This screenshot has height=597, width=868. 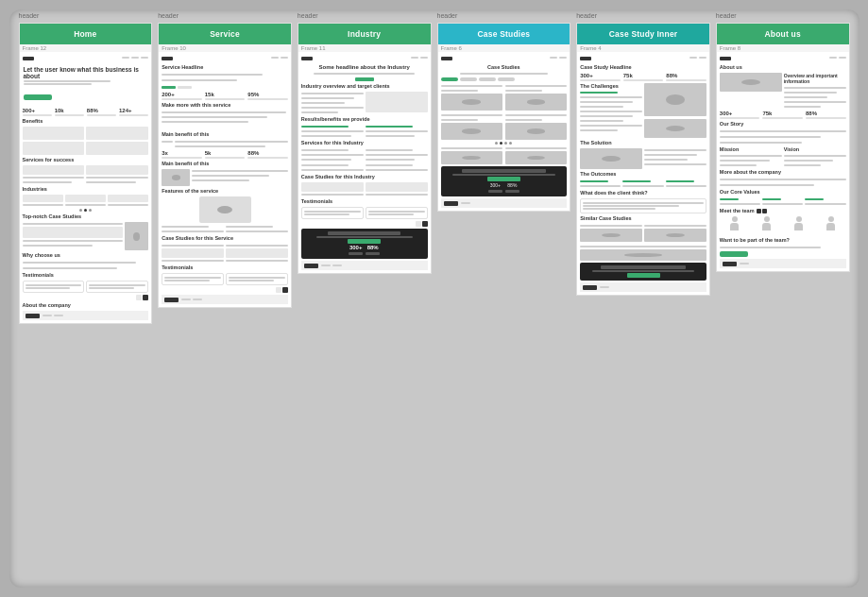 I want to click on cs-inner-cta, so click(x=643, y=272).